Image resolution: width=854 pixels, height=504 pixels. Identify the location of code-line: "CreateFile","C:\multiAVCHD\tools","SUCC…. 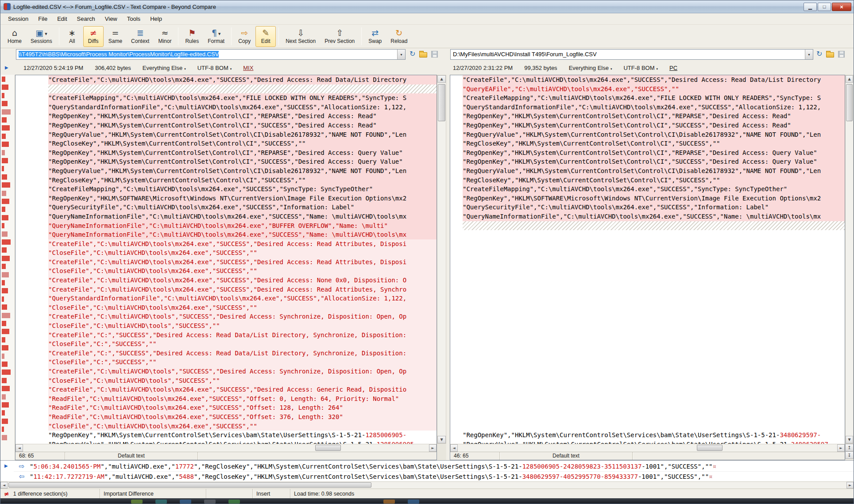
(243, 317).